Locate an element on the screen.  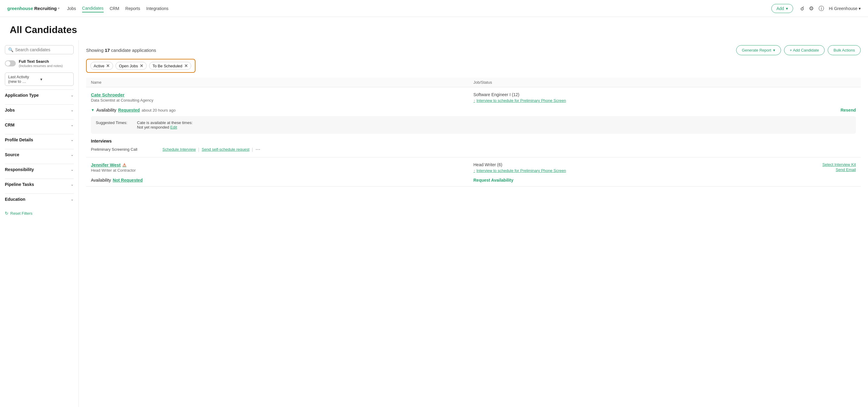
filter-label-application-type: Application Type is located at coordinates (22, 95).